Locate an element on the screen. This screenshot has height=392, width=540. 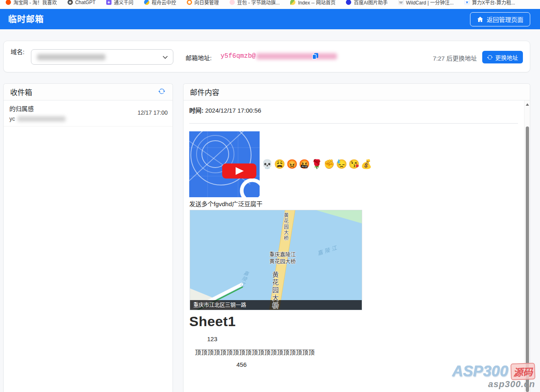
map-road-label: 黄花园大桥 is located at coordinates (286, 227).